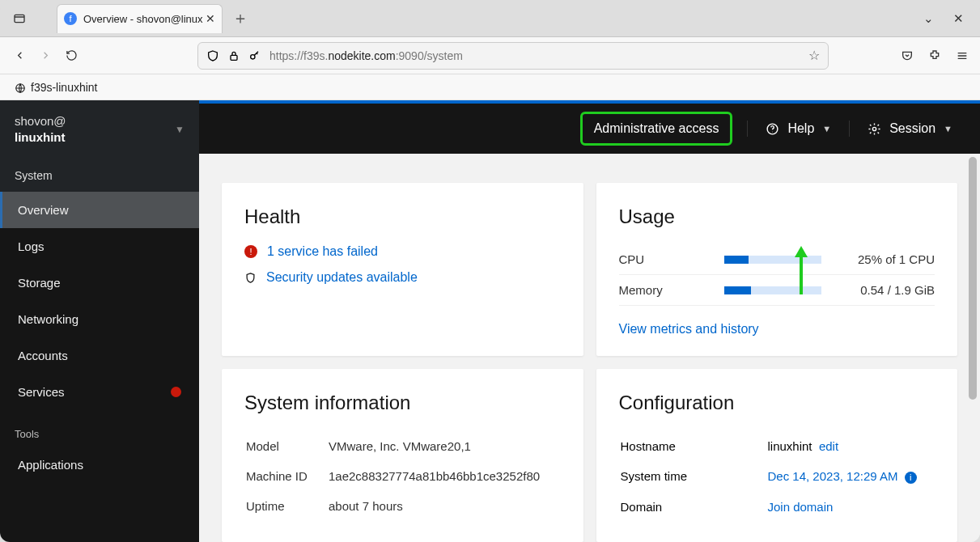 The height and width of the screenshot is (542, 980). What do you see at coordinates (240, 18) in the screenshot?
I see `new-tab-button: ＋` at bounding box center [240, 18].